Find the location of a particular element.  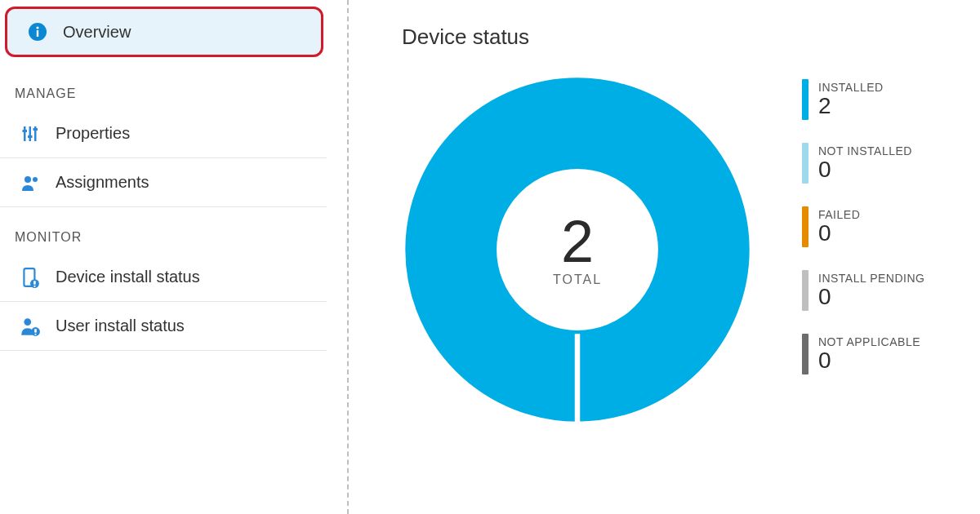

legend-label: INSTALLED is located at coordinates (851, 87).